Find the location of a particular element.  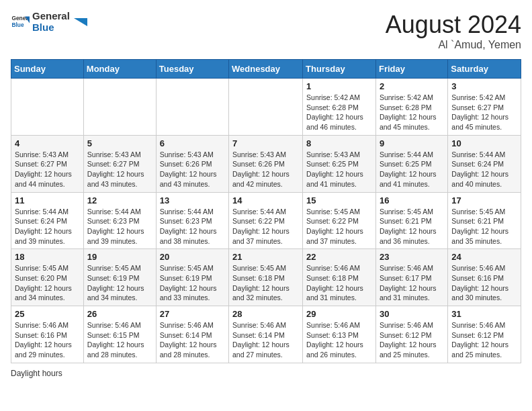

calendar-cell: 21Sunrise: 5:45 AM Sunset: 6:18 PM Dayli… is located at coordinates (266, 278).